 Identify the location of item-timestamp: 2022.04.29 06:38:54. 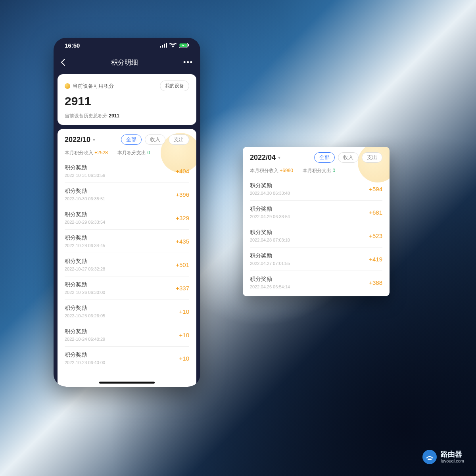
(270, 217).